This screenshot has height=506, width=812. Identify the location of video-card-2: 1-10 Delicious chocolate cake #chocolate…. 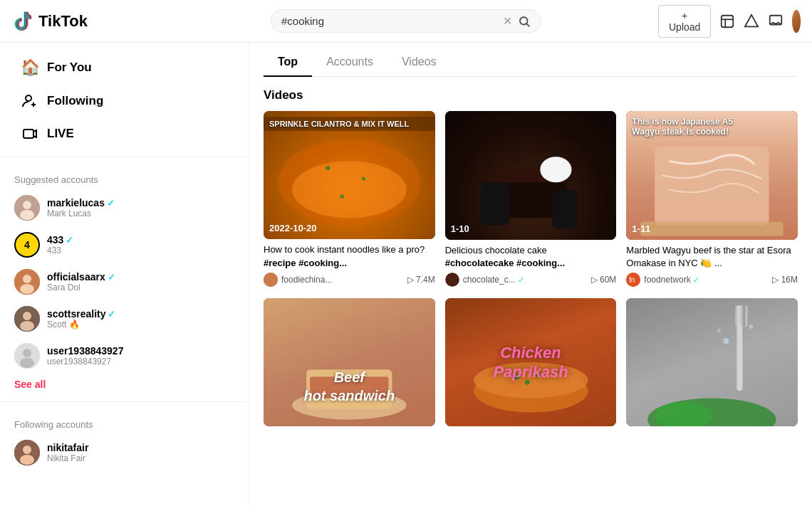
(531, 199).